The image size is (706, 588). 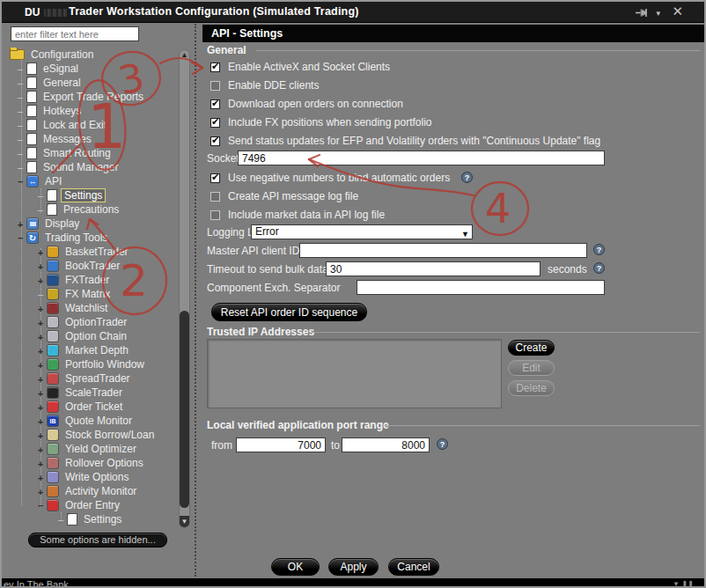 What do you see at coordinates (93, 421) in the screenshot?
I see `tree-item-quote-monitor: +IBQuote Monitor` at bounding box center [93, 421].